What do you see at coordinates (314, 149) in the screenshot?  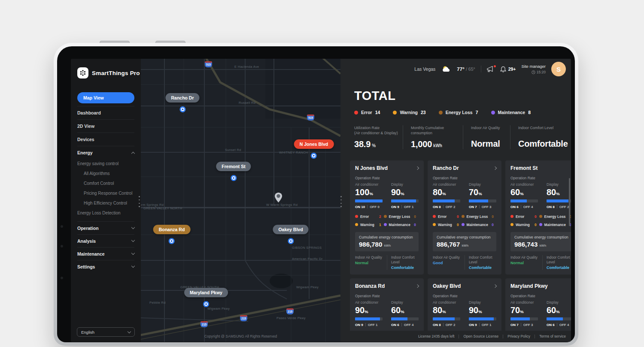 I see `site-map-pin: N Jones Blvd` at bounding box center [314, 149].